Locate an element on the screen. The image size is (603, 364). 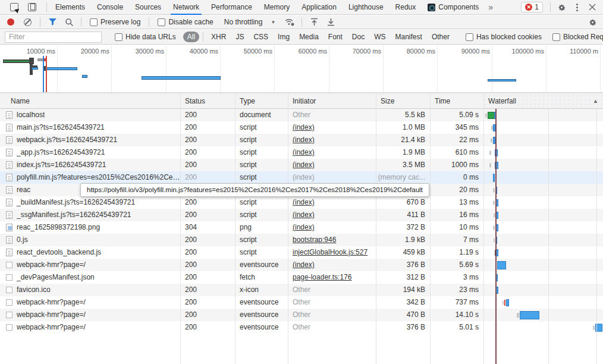
inspect-element-icon is located at coordinates (14, 7).